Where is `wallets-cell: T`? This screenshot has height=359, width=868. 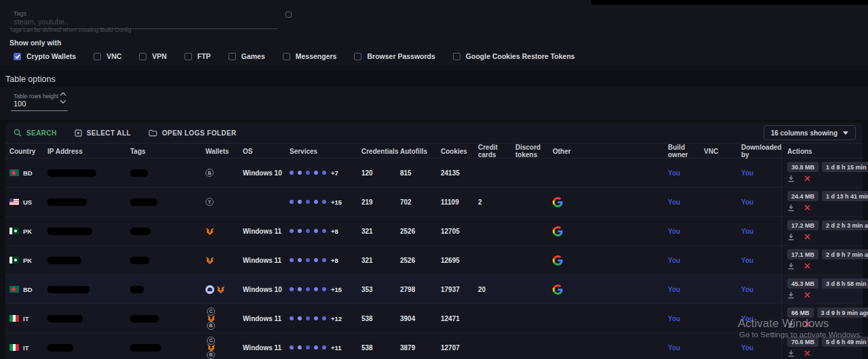
wallets-cell: T is located at coordinates (224, 202).